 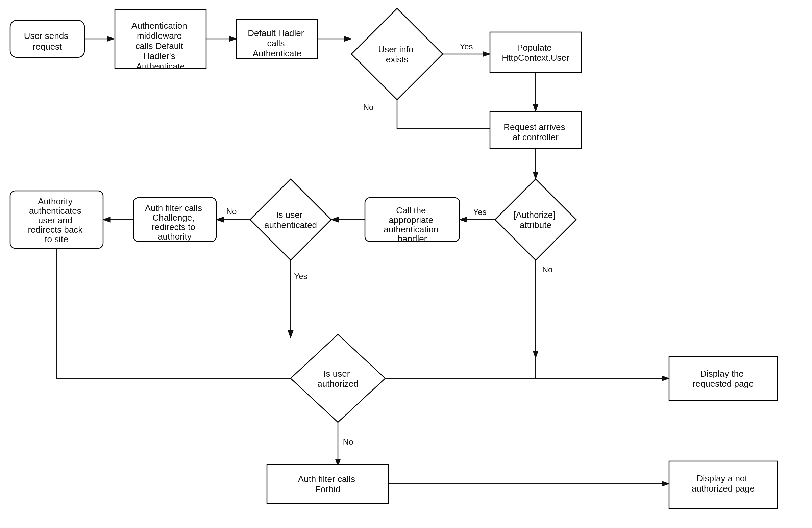 I want to click on label-yes-authorize: Yes, so click(x=480, y=212).